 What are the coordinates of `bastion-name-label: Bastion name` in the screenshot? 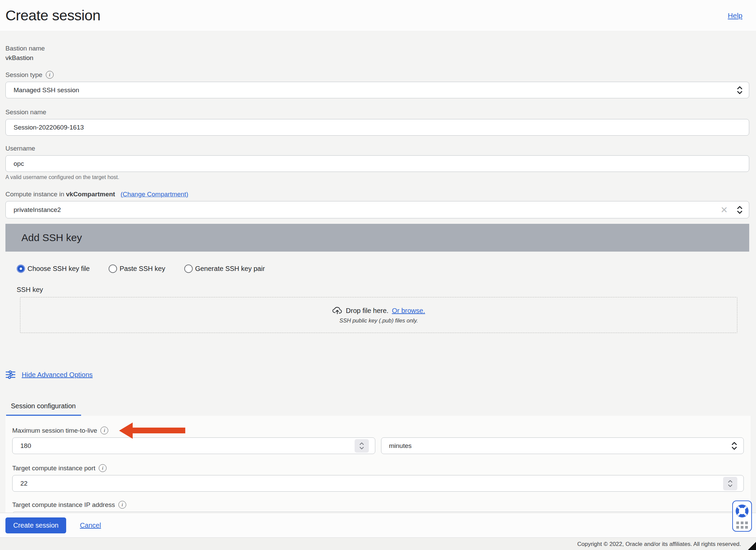 It's located at (377, 48).